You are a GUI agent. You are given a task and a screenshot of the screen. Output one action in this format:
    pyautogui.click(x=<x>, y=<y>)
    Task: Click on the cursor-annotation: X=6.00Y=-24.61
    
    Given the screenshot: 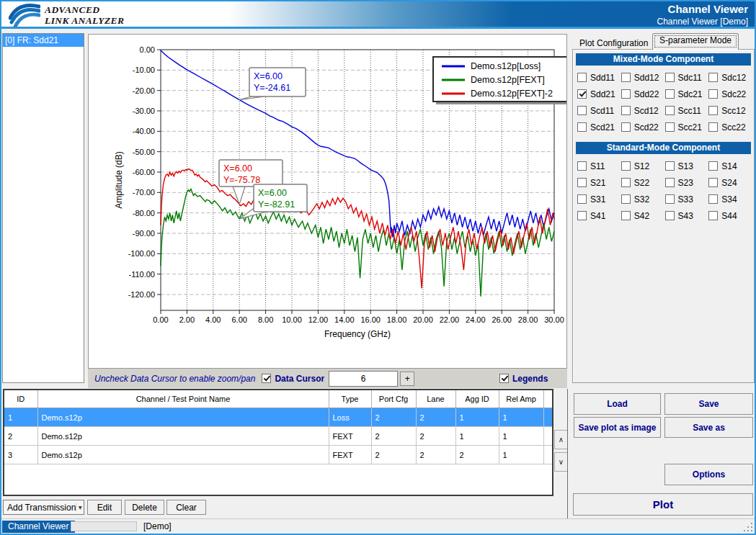 What is the action you would take?
    pyautogui.click(x=272, y=84)
    